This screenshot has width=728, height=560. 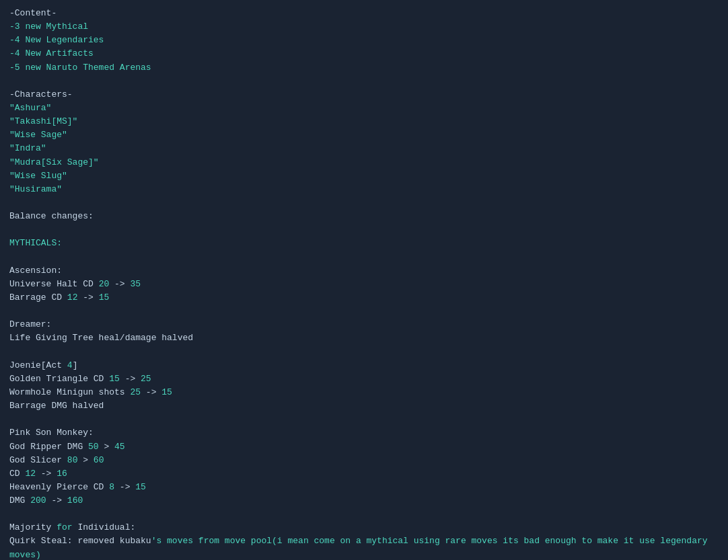 I want to click on content-line-9: "Wise Sage", so click(x=364, y=135).